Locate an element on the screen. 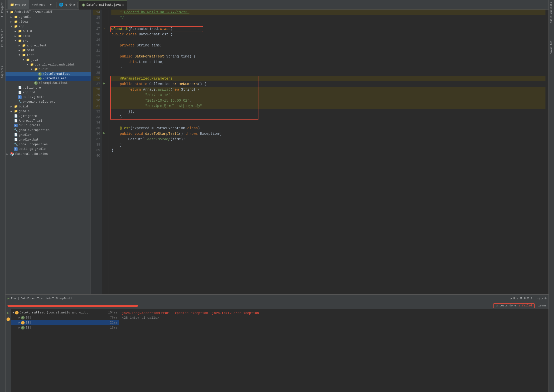 This screenshot has height=392, width=554. sidebar-item-idea: ▶ 📁 .idea is located at coordinates (48, 22).